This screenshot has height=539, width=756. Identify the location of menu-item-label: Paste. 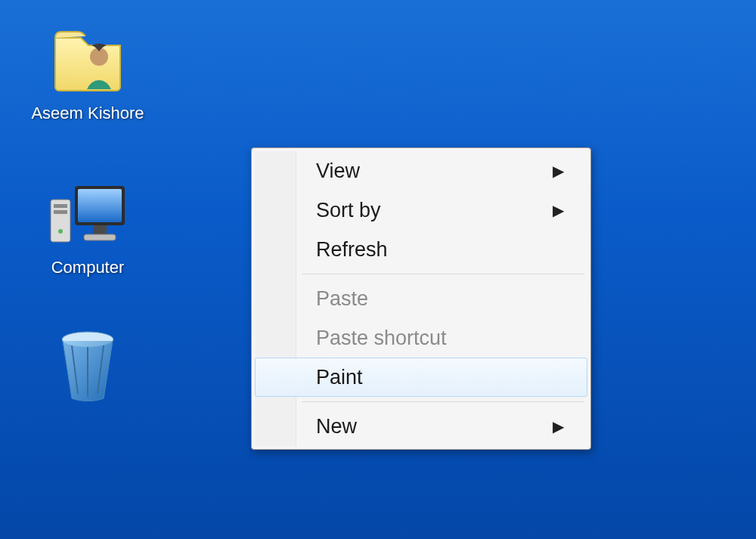
(342, 299).